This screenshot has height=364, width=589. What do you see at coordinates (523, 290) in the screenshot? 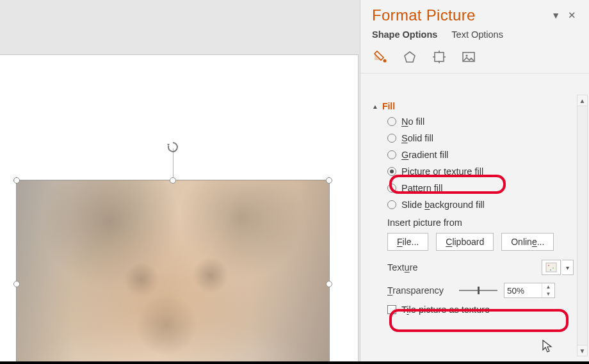
I see `transparency-input` at bounding box center [523, 290].